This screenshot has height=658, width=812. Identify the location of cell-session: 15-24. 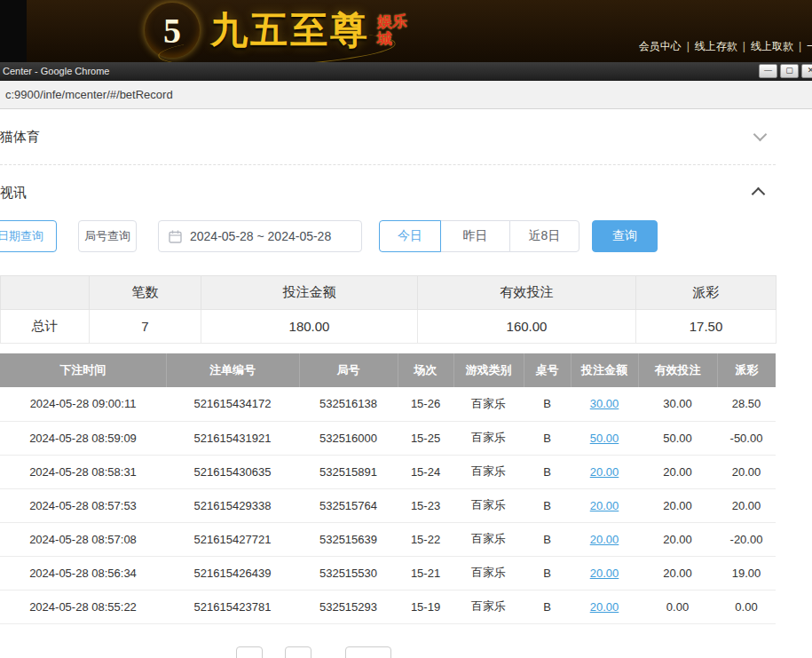
(426, 472).